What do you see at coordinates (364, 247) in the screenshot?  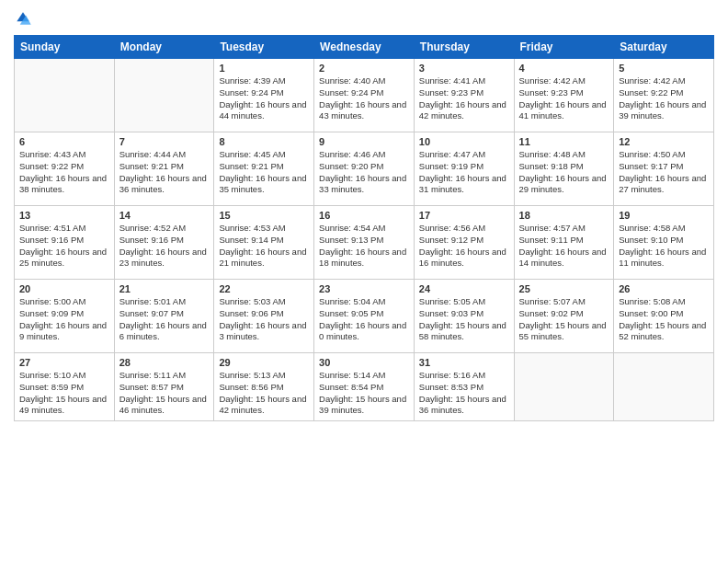 I see `day-info: Sunrise: 4:54 AM Sunset: 9:13 PM Dayligh…` at bounding box center [364, 247].